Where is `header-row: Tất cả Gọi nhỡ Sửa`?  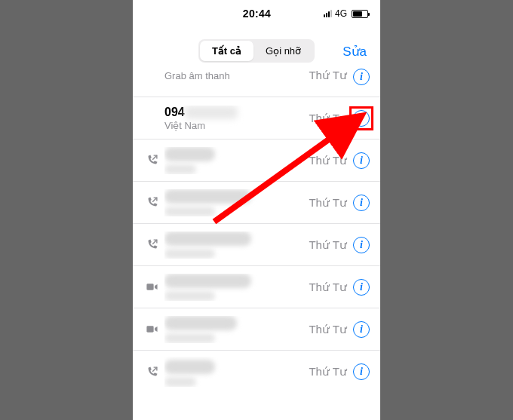
header-row: Tất cả Gọi nhỡ Sửa is located at coordinates (256, 51).